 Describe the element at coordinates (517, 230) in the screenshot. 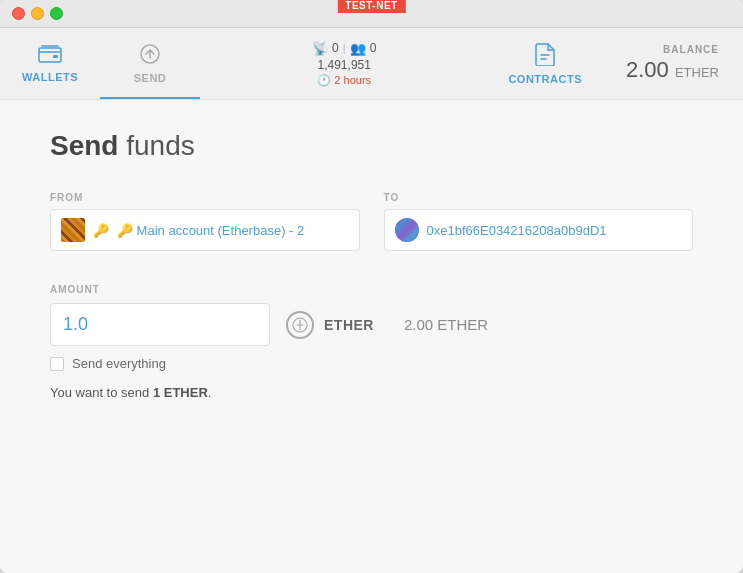

I see `to-address-text: 0xe1bf66E034216208a0b9dD1` at that location.